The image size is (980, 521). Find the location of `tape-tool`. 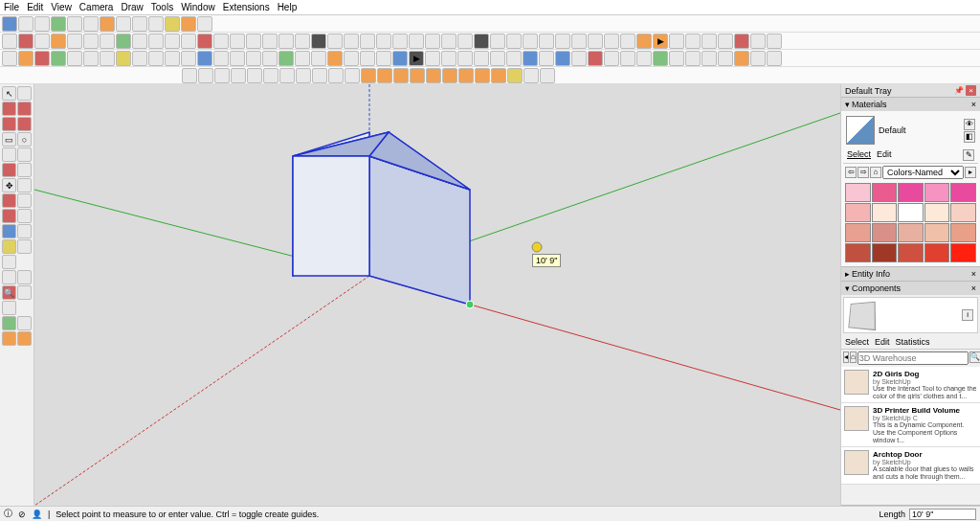

tape-tool is located at coordinates (10, 232).